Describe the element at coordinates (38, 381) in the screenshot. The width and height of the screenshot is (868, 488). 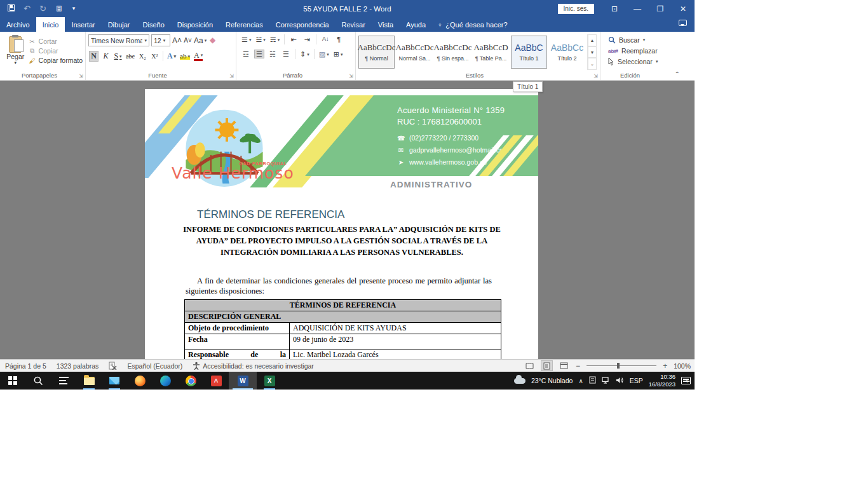
I see `taskbar-search-icon` at that location.